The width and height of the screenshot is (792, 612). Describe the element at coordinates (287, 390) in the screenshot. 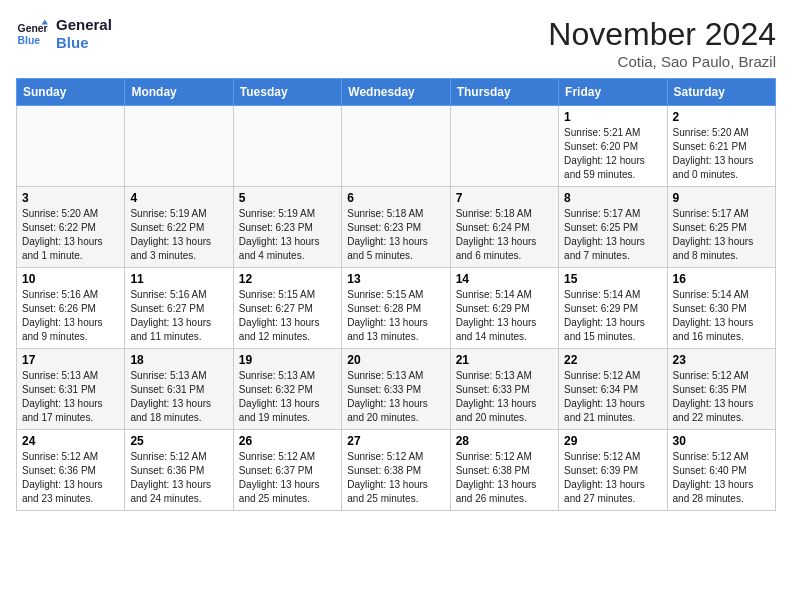

I see `calendar-cell: 19Sunrise: 5:13 AM Sunset: 6:32 PM Dayli…` at that location.